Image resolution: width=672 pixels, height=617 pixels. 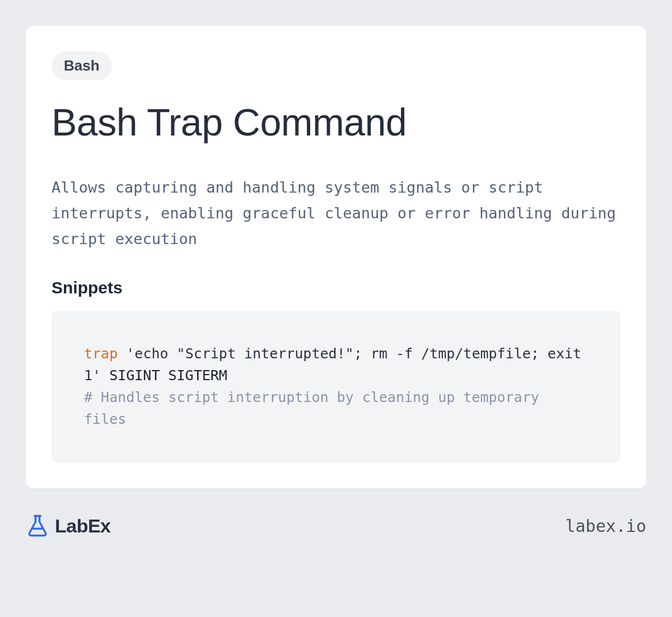 What do you see at coordinates (82, 66) in the screenshot?
I see `language-tag: Bash` at bounding box center [82, 66].